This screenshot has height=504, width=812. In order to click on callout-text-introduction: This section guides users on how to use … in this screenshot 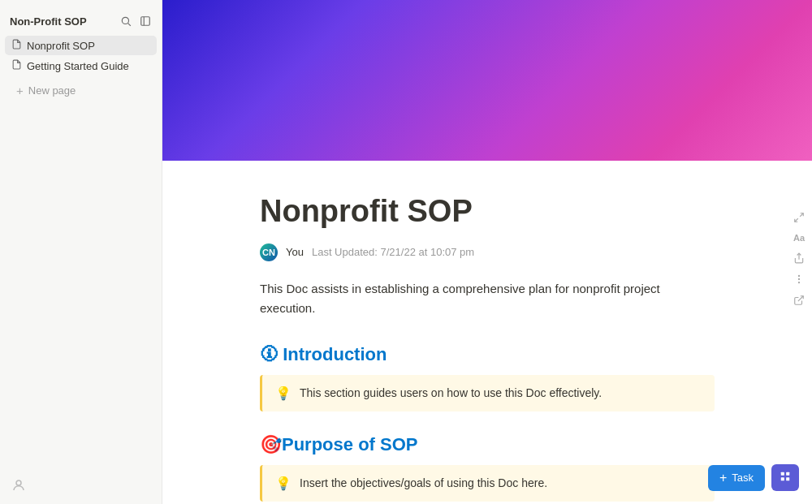, I will do `click(451, 393)`.